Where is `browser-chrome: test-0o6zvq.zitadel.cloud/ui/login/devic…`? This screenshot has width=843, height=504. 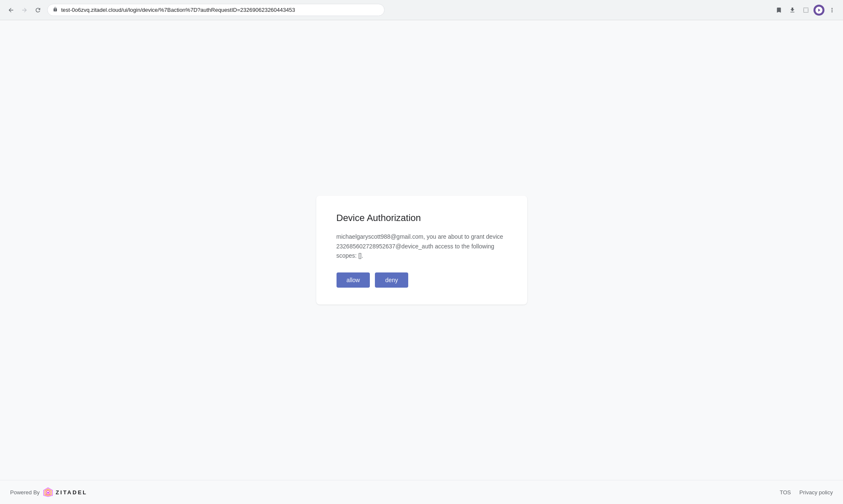 browser-chrome: test-0o6zvq.zitadel.cloud/ui/login/devic… is located at coordinates (422, 10).